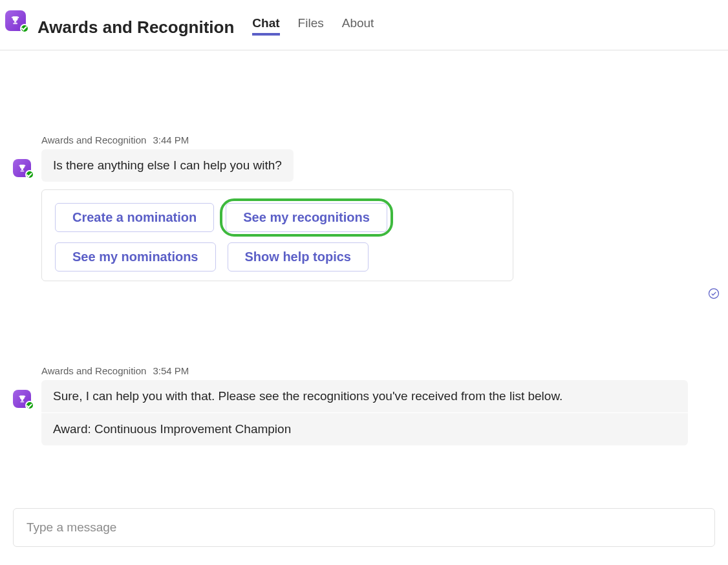 The width and height of the screenshot is (728, 565). What do you see at coordinates (365, 371) in the screenshot?
I see `message-meta: Awards and Recognition 3:54 PM` at bounding box center [365, 371].